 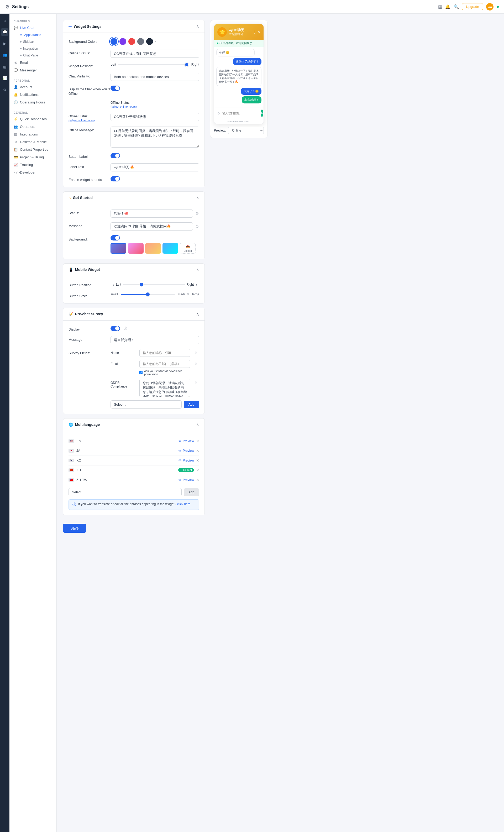 What do you see at coordinates (33, 119) in the screenshot?
I see `sidebar-item-quick-responses: ⚡ Quick Responses` at bounding box center [33, 119].